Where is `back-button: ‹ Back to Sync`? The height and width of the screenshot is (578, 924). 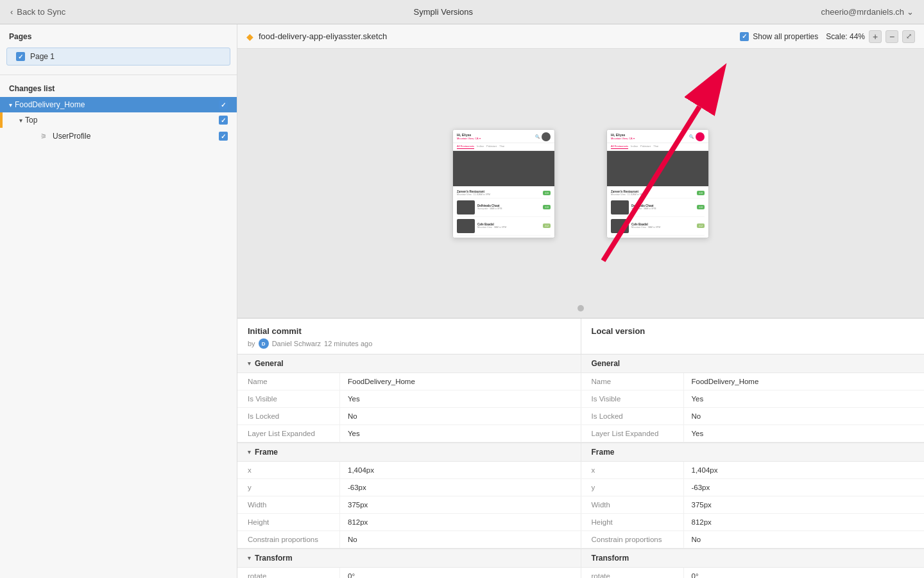 back-button: ‹ Back to Sync is located at coordinates (38, 12).